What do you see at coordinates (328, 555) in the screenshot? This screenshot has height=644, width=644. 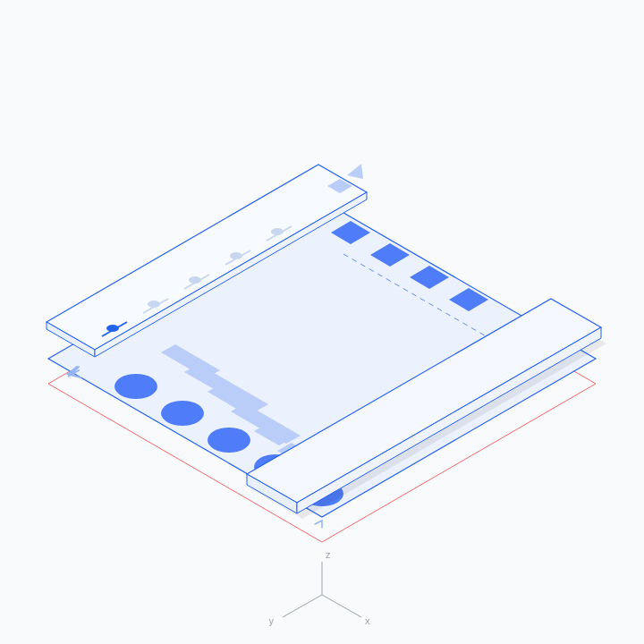 I see `axis-z-label: z` at bounding box center [328, 555].